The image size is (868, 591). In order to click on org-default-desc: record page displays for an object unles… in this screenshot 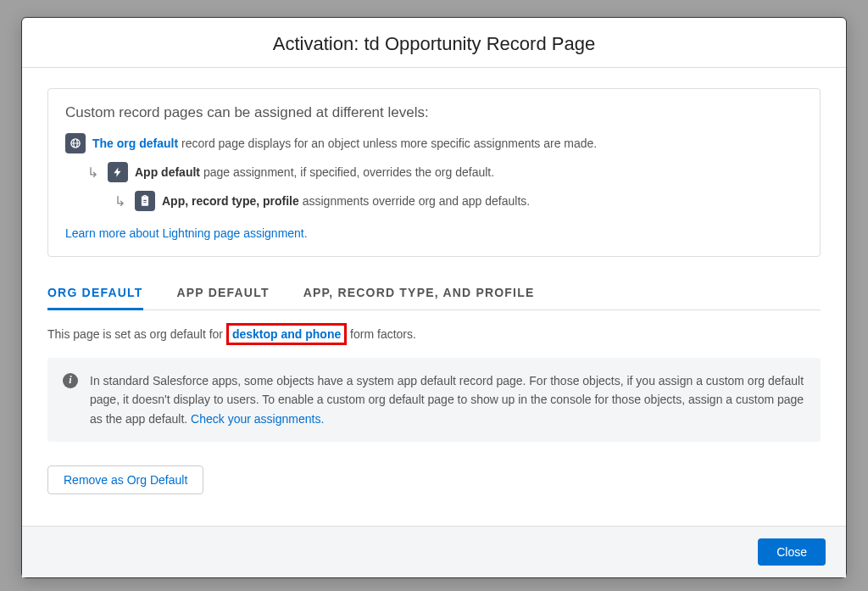, I will do `click(387, 143)`.